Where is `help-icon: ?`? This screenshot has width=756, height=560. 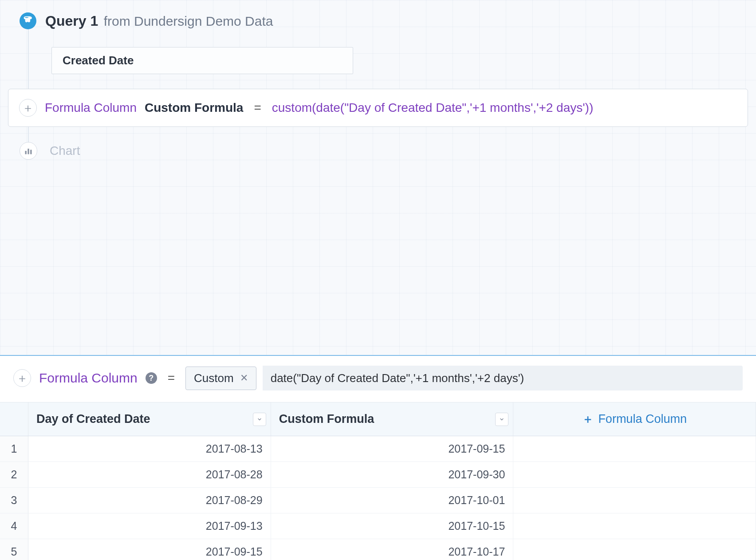 help-icon: ? is located at coordinates (151, 378).